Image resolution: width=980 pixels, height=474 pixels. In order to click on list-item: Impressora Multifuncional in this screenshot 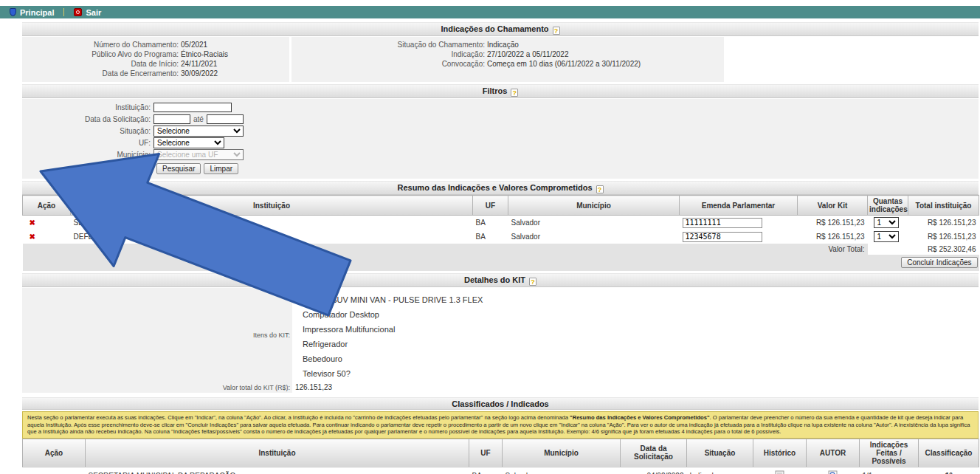, I will do `click(641, 329)`.